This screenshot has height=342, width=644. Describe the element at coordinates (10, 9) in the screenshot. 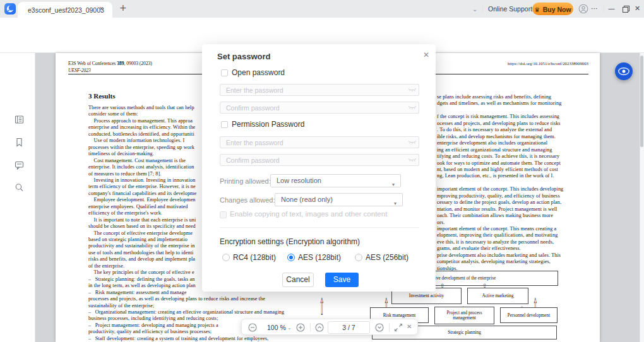

I see `app-logo-icon` at that location.